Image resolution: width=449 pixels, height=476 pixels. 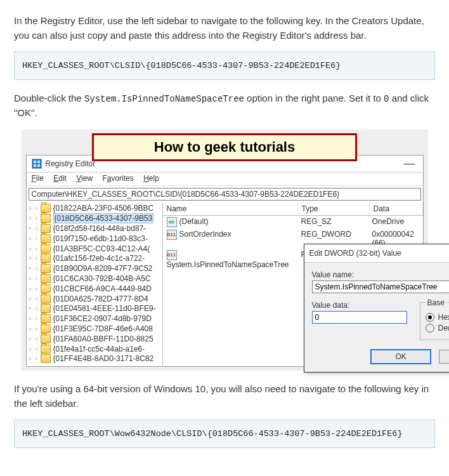 What do you see at coordinates (103, 319) in the screenshot?
I see `tree-item-label: {01F36CE2-0907-4d8b-979D` at bounding box center [103, 319].